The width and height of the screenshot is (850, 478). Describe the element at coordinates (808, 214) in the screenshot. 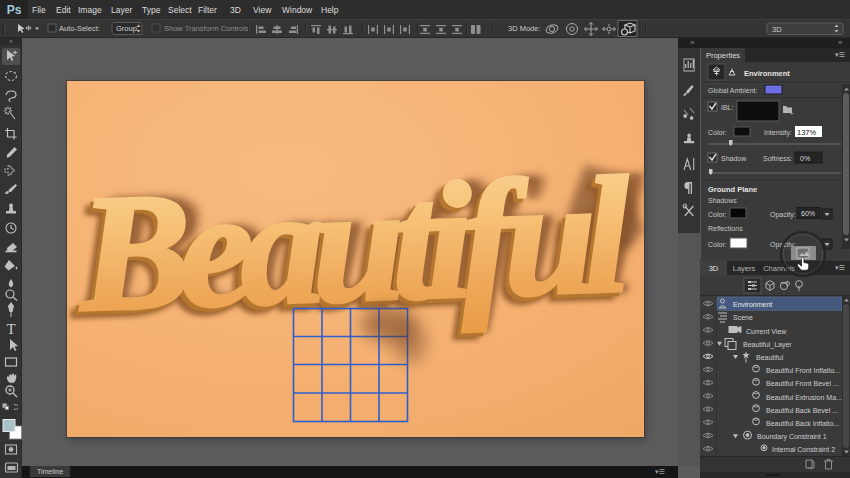

I see `svg-text: 60%` at that location.